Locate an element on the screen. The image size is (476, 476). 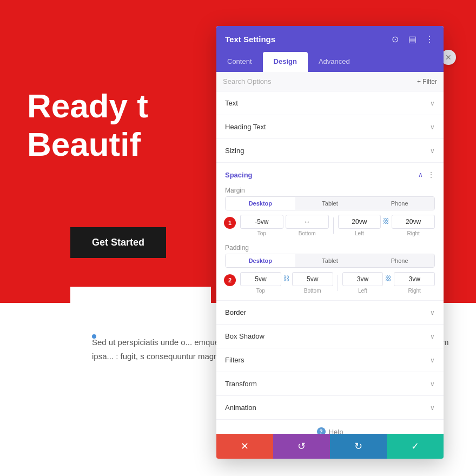
tab-design: Design is located at coordinates (286, 62).